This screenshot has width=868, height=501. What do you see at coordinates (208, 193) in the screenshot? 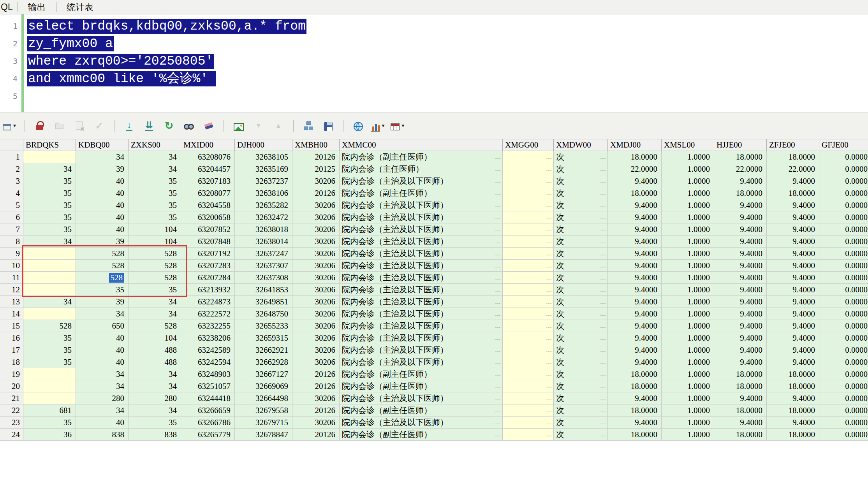
I see `cell-mxid00: 63208077` at bounding box center [208, 193].